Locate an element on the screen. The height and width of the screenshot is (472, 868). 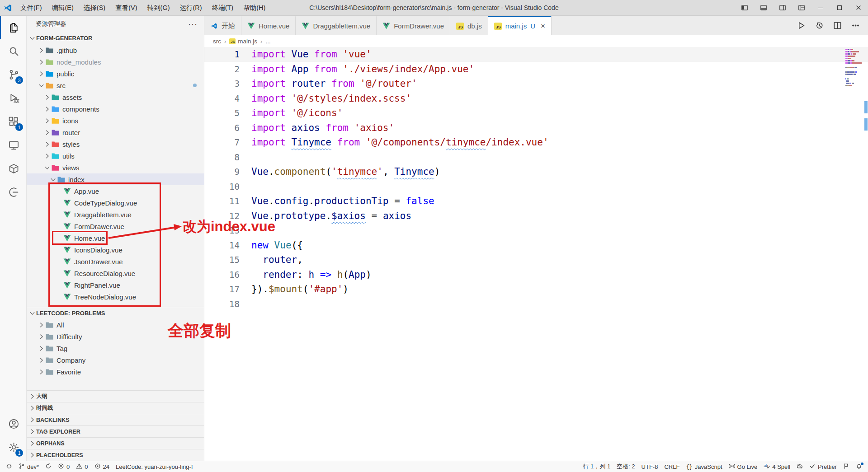
activity-run-debug-icon is located at coordinates (13, 98).